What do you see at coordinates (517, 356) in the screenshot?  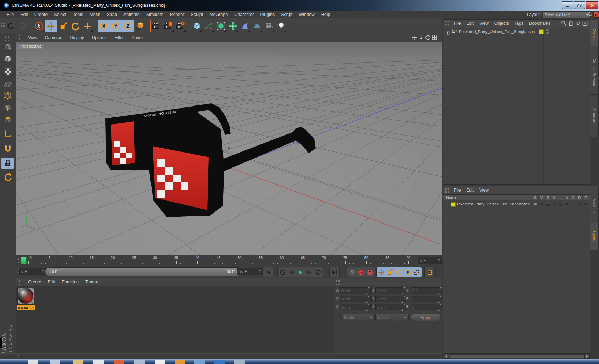 I see `scrollbar-thumb` at bounding box center [517, 356].